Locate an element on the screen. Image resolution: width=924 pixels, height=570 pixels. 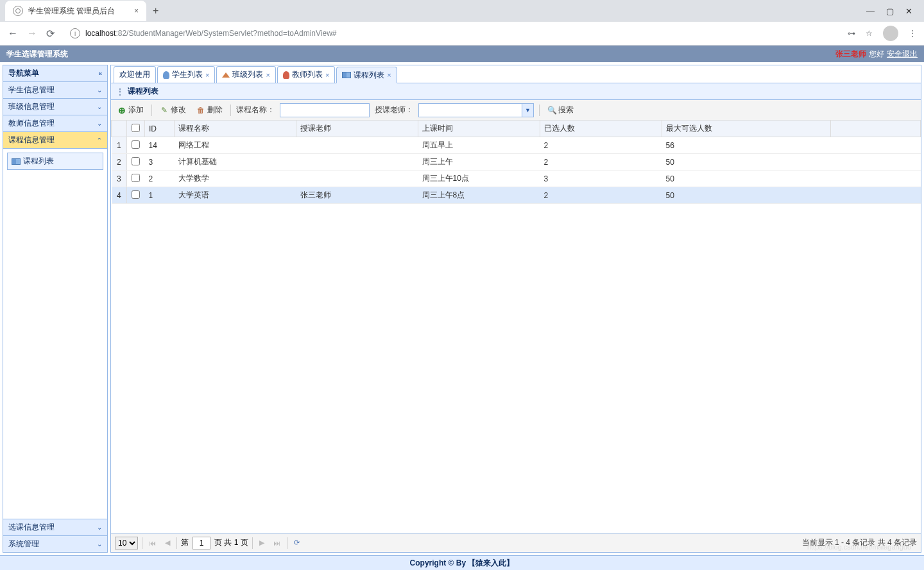
grip-icon: ⋮ is located at coordinates (120, 92).